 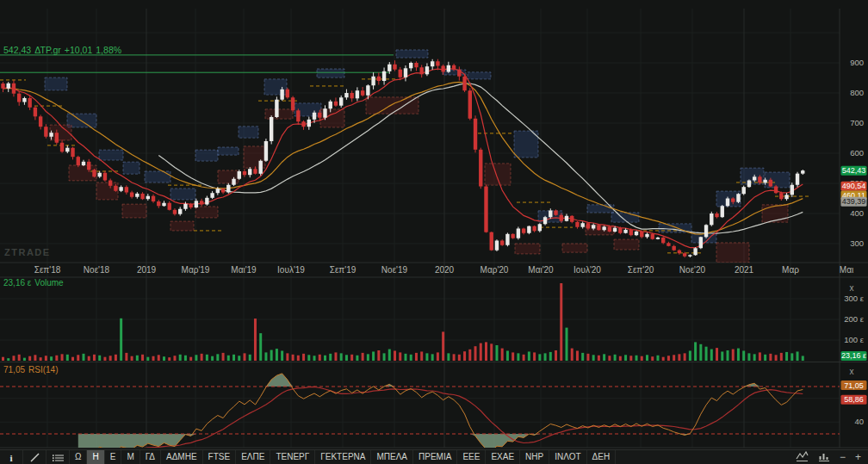 I want to click on watchlist-icon, so click(x=59, y=457).